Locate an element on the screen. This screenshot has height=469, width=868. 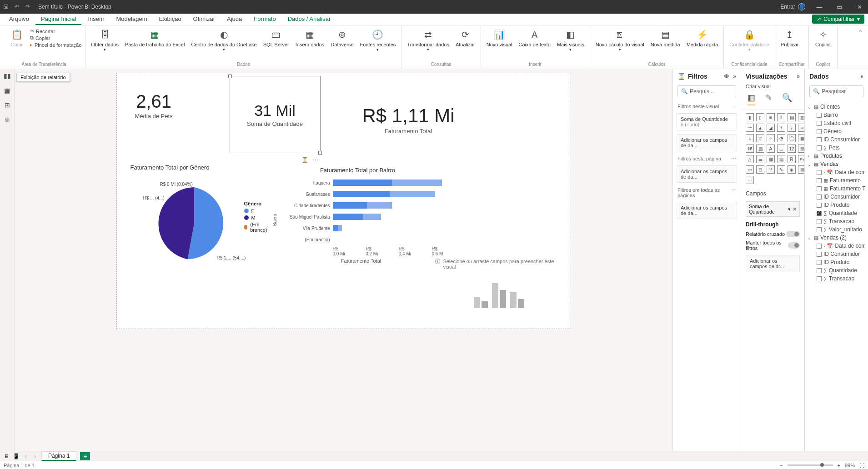
viz-more-ellipsis-icon: ⋯ is located at coordinates (750, 180).